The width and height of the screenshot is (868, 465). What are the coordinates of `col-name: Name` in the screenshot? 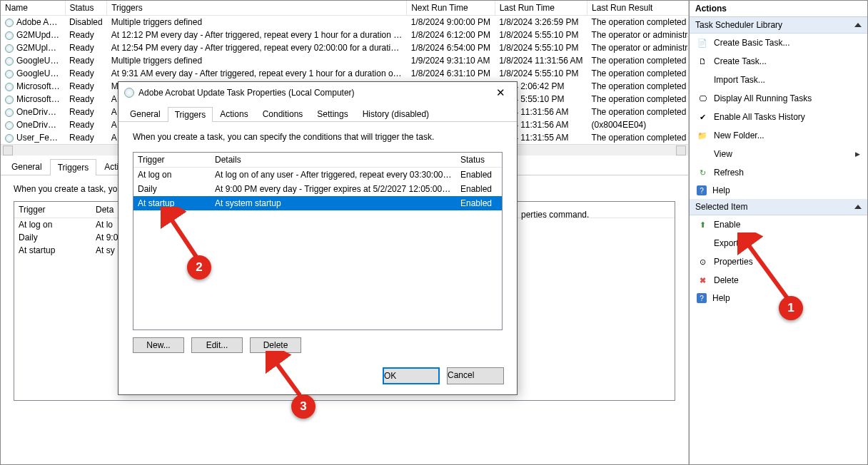 It's located at (33, 9).